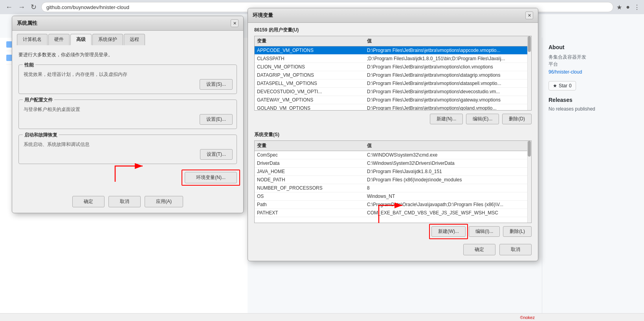  Describe the element at coordinates (393, 16) in the screenshot. I see `envvars-titlebar: 环境变量 ✕` at that location.